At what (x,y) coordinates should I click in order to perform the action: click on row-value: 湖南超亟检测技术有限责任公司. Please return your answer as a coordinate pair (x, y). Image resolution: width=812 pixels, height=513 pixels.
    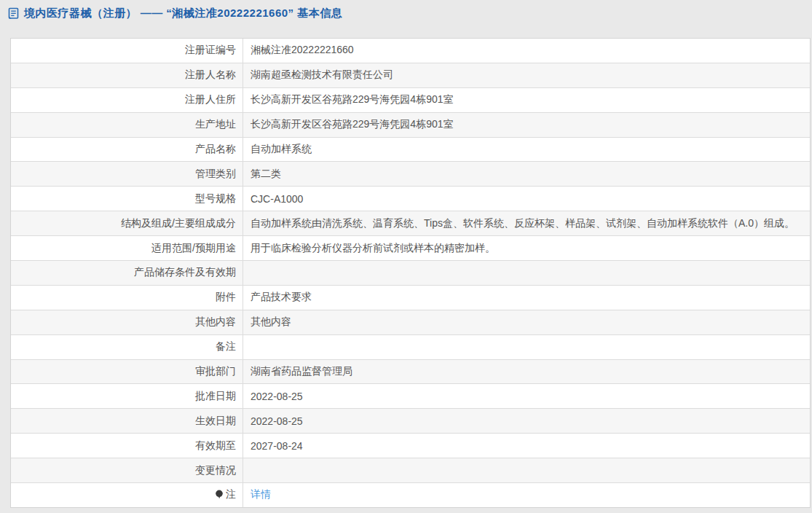
    Looking at the image, I should click on (527, 76).